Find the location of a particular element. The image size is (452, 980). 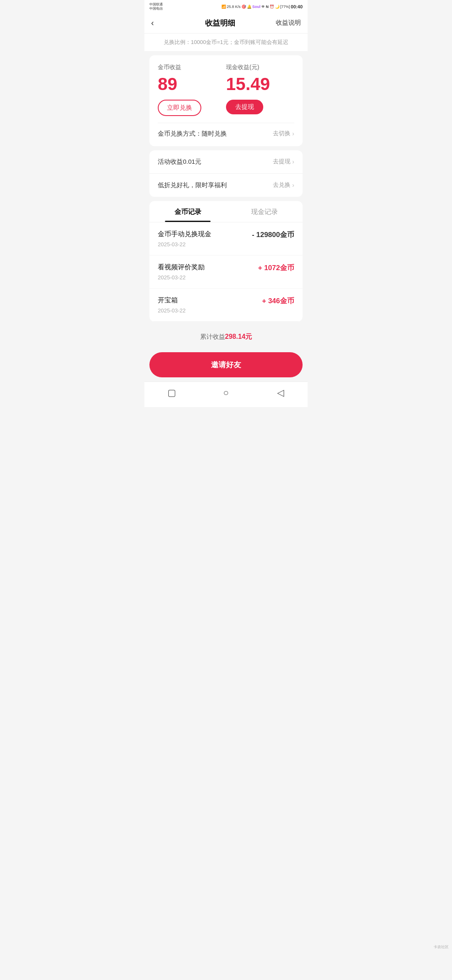

earnings-grid: 金币收益 89 立即兑换 现金收益(元) 15.49 去提现 is located at coordinates (226, 90).